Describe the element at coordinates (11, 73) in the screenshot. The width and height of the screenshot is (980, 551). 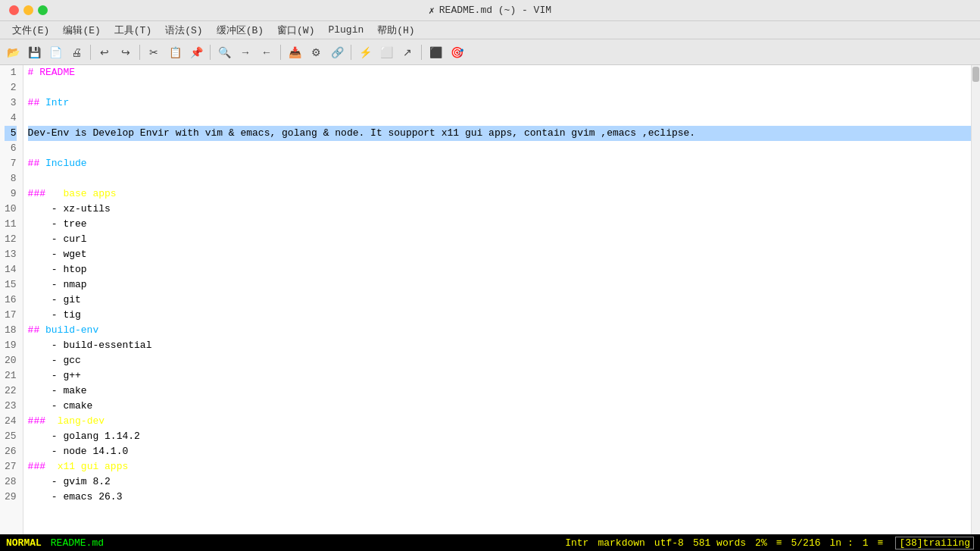
I see `line-number: 1` at that location.